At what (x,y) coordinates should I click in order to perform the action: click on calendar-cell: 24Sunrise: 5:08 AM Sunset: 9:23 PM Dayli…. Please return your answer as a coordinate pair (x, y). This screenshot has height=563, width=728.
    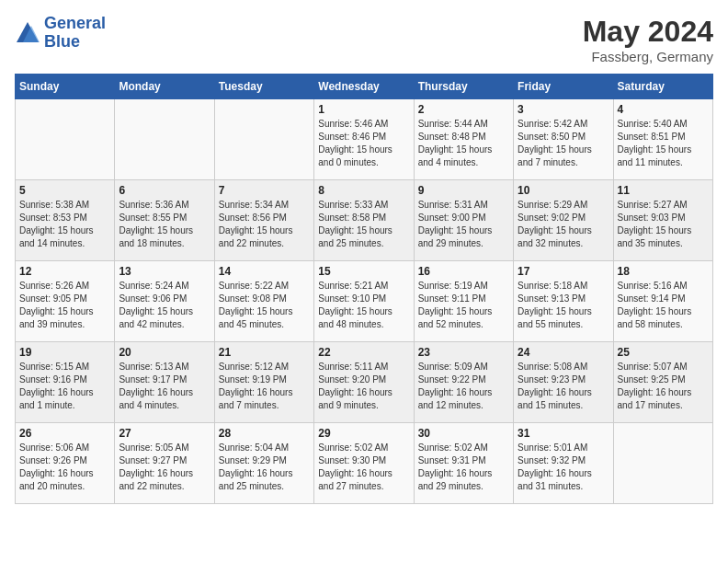
    Looking at the image, I should click on (563, 383).